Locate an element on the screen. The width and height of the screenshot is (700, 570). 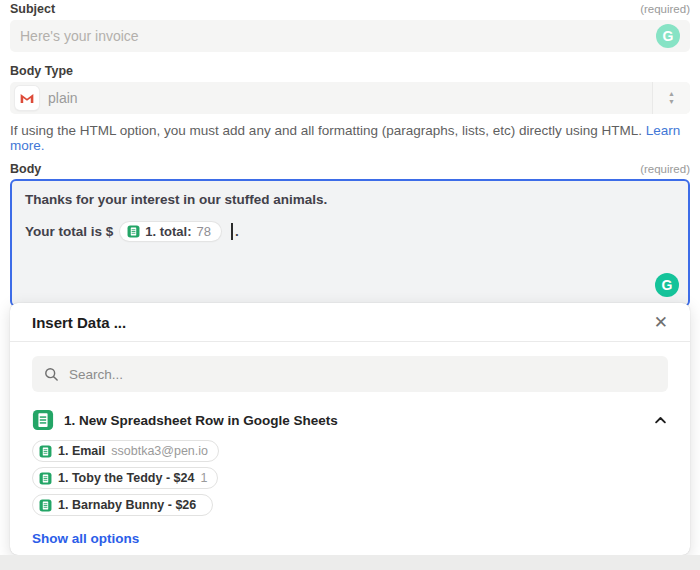
data-tag-barnaby: 1. Barnaby Bunny - $26 is located at coordinates (122, 505).